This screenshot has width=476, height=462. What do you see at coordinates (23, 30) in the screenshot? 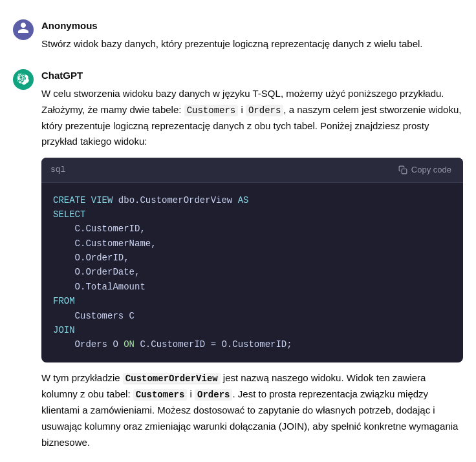
I see `user-avatar-icon` at bounding box center [23, 30].